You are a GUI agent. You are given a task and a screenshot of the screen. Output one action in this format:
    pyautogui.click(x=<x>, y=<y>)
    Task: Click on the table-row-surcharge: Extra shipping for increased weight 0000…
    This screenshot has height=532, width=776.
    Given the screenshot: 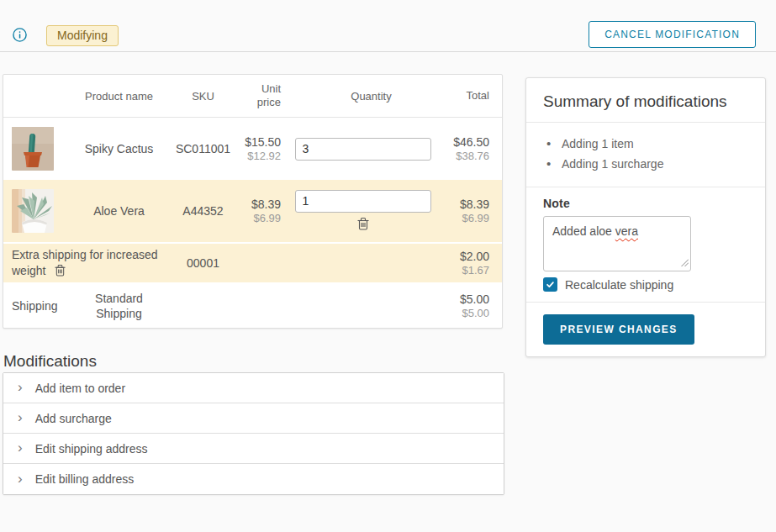 What is the action you would take?
    pyautogui.click(x=252, y=264)
    